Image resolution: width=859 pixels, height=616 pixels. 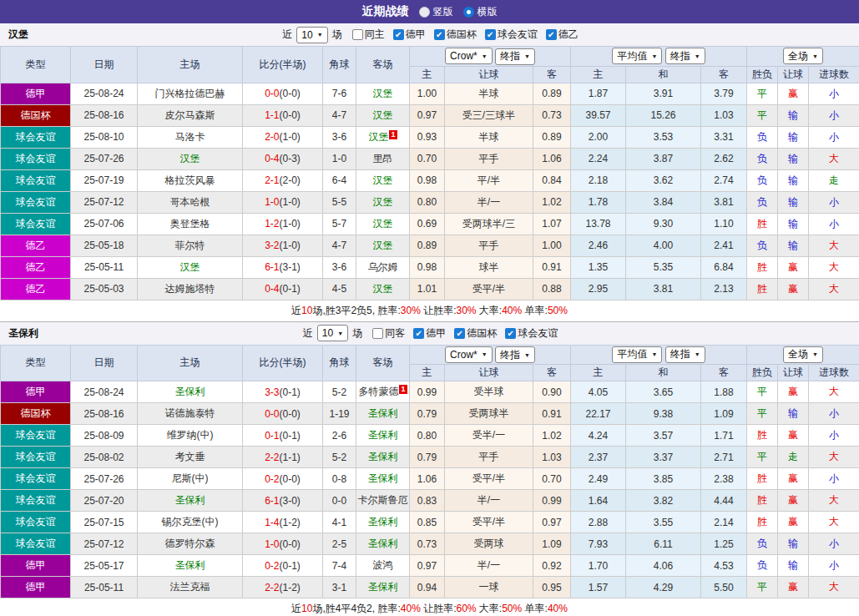 I want to click on match-date: 25-05-18, so click(x=104, y=245).